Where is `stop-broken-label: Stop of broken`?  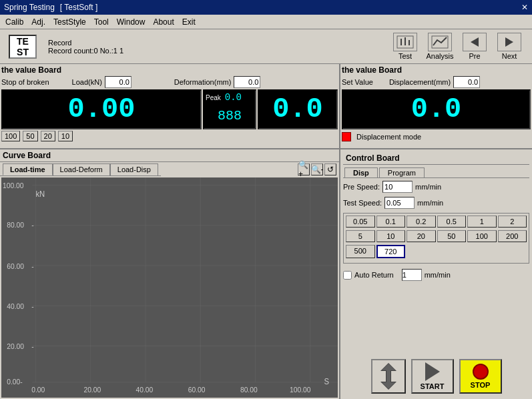
stop-broken-label: Stop of broken is located at coordinates (25, 82).